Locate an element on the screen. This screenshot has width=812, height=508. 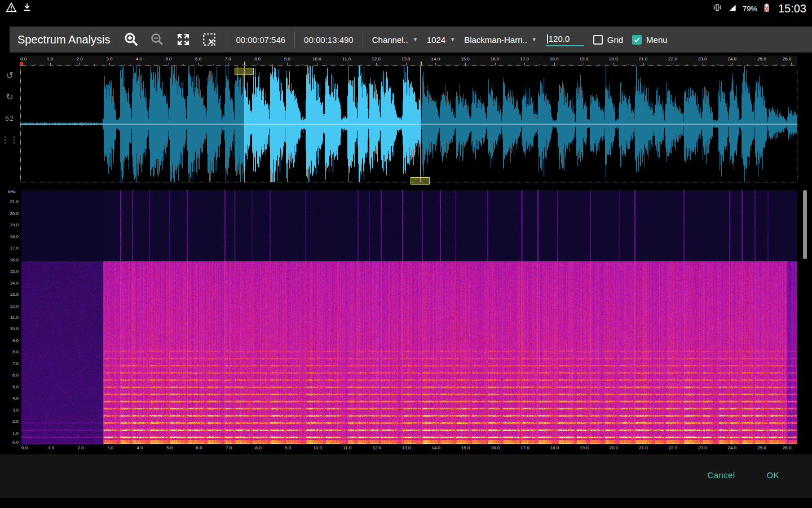
ok-button: OK is located at coordinates (773, 475).